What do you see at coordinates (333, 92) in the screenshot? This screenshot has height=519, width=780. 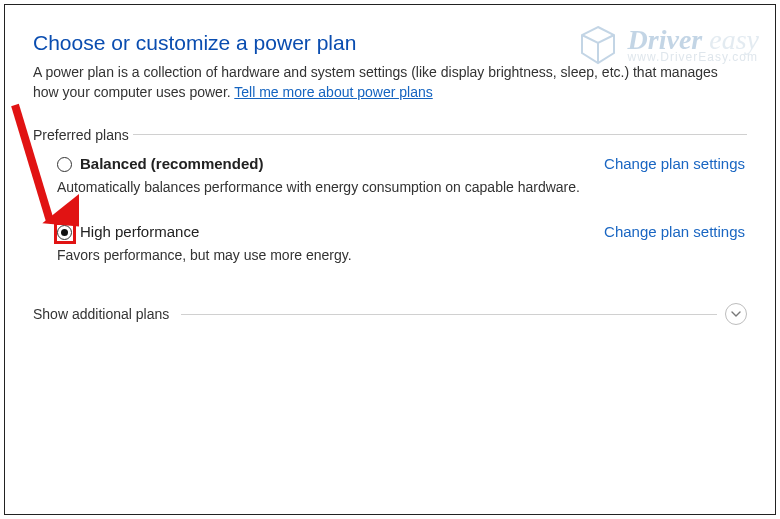 I see `learn-more-link: Tell me more about power plans` at bounding box center [333, 92].